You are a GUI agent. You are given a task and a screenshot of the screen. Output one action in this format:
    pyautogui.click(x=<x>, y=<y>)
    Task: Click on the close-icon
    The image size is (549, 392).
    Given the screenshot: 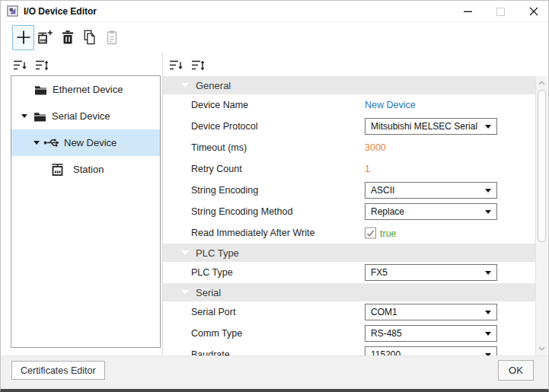 What is the action you would take?
    pyautogui.click(x=534, y=11)
    